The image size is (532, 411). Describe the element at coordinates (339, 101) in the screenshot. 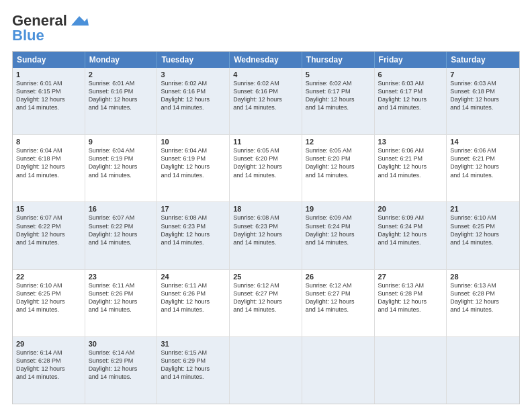

I see `cal-cell-0-4: 5Sunrise: 6:02 AMSunset: 6:17 PMDaylight…` at that location.